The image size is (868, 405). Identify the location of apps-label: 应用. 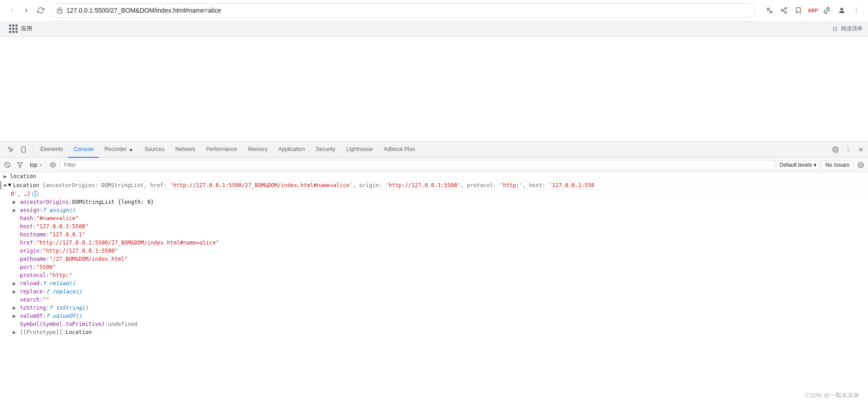
(27, 29).